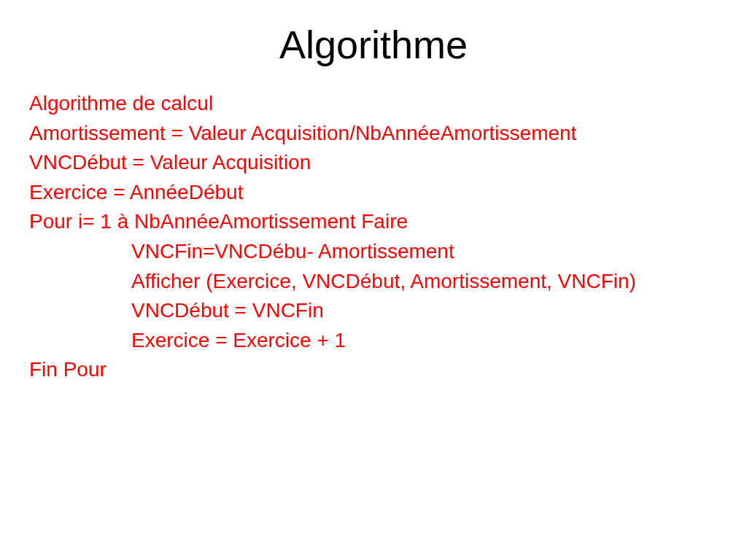 The height and width of the screenshot is (560, 747). Describe the element at coordinates (374, 163) in the screenshot. I see `algo-line-3: VNCDébut = Valeur Acquisition` at that location.